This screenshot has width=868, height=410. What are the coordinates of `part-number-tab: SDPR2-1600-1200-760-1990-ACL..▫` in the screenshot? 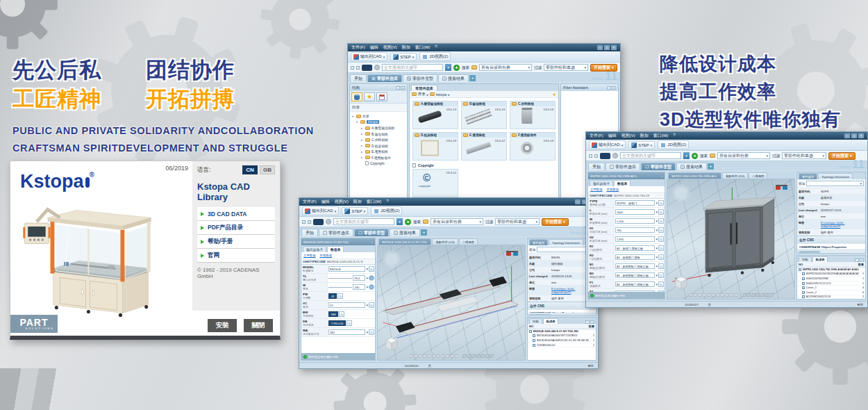 It's located at (626, 176).